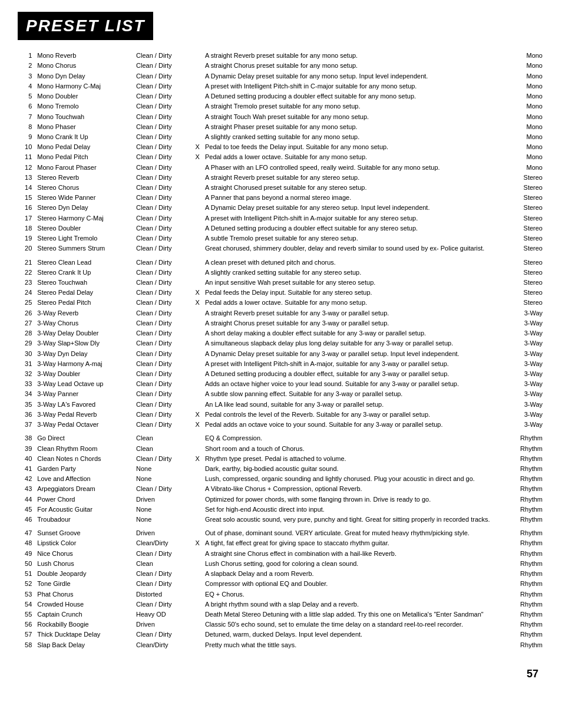 Image resolution: width=562 pixels, height=728 pixels. I want to click on table-row: 36 3-Way Pedal Reverb Clean / Dirty X Pe…, so click(281, 415).